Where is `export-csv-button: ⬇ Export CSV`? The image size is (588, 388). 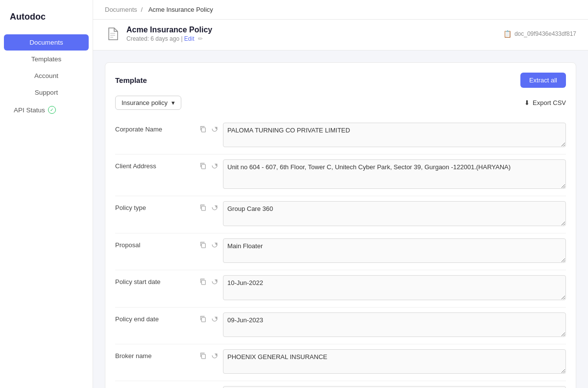
export-csv-button: ⬇ Export CSV is located at coordinates (545, 103).